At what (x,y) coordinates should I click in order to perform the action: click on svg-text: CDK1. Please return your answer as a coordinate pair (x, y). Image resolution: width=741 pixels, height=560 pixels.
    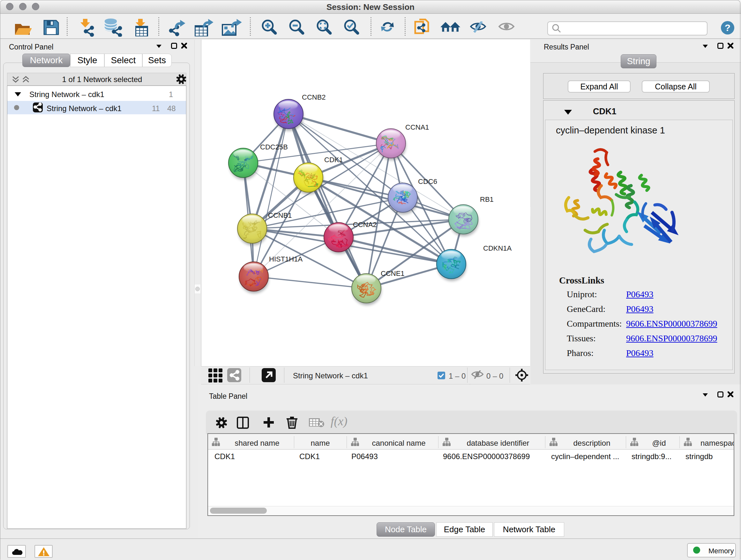
    Looking at the image, I should click on (334, 160).